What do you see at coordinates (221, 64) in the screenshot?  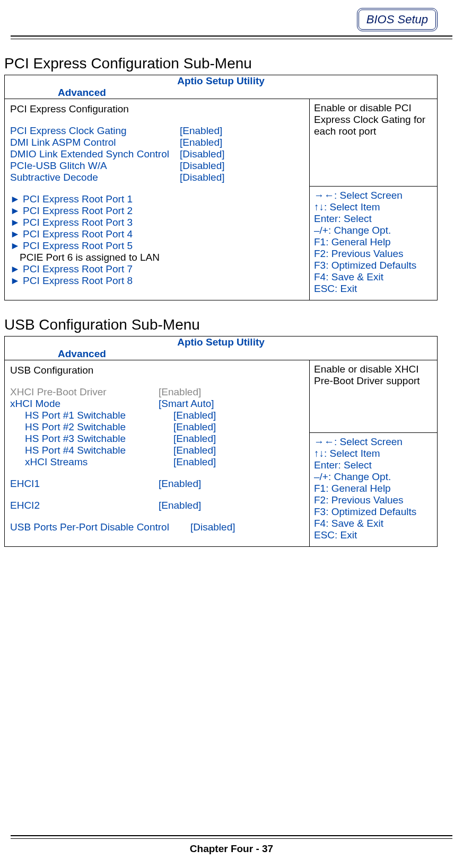 I see `pci-section-title: PCI Express Configuration Sub-Menu` at bounding box center [221, 64].